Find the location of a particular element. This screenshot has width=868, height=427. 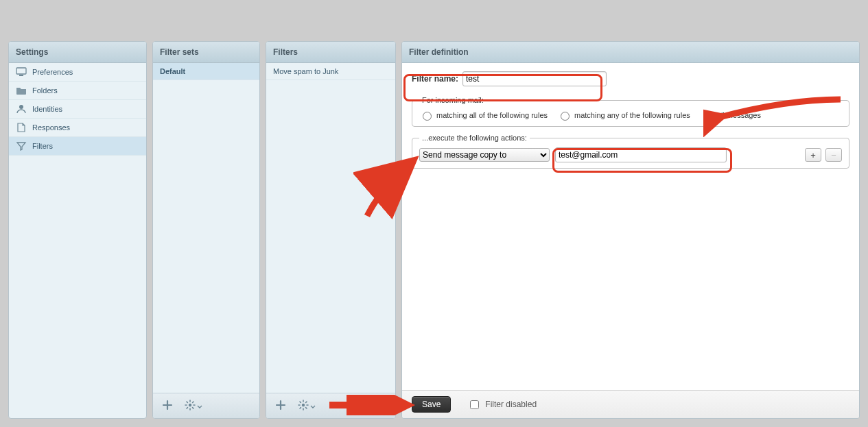

filters-list: Move spam to Junk is located at coordinates (331, 228).